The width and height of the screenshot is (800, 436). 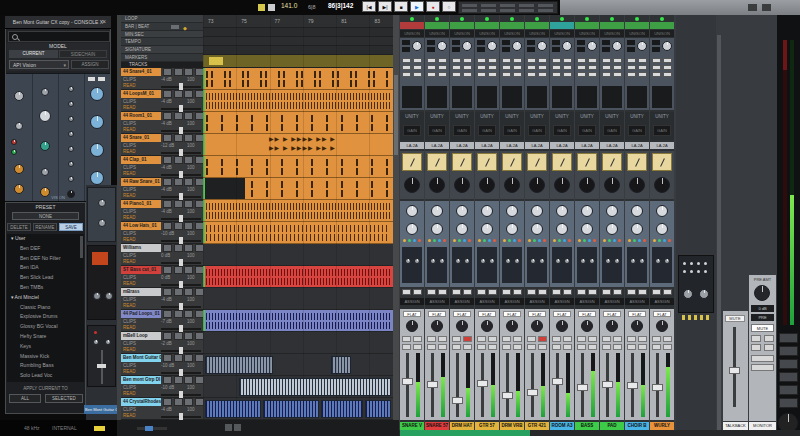 What do you see at coordinates (298, 62) in the screenshot?
I see `markers-ruler` at bounding box center [298, 62].